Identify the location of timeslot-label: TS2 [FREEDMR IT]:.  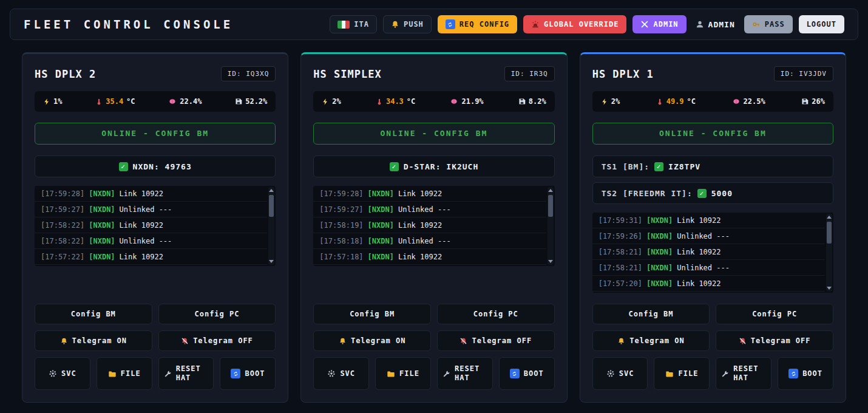
(647, 193).